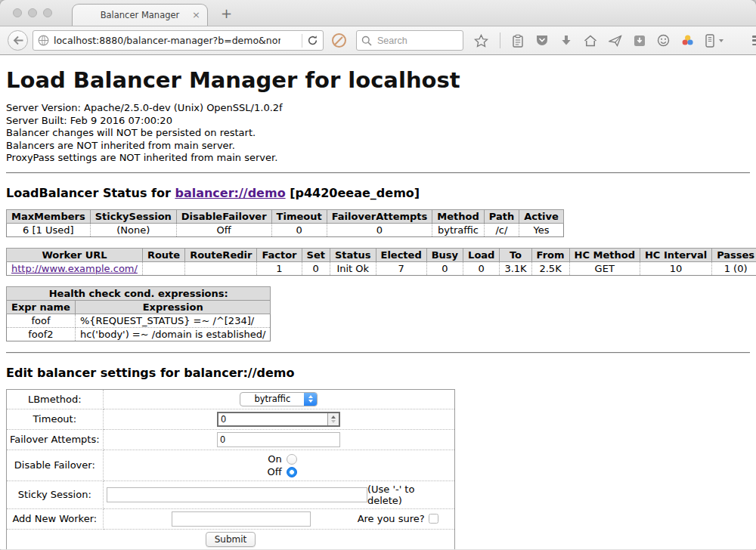  What do you see at coordinates (163, 255) in the screenshot?
I see `col-route: Route` at bounding box center [163, 255].